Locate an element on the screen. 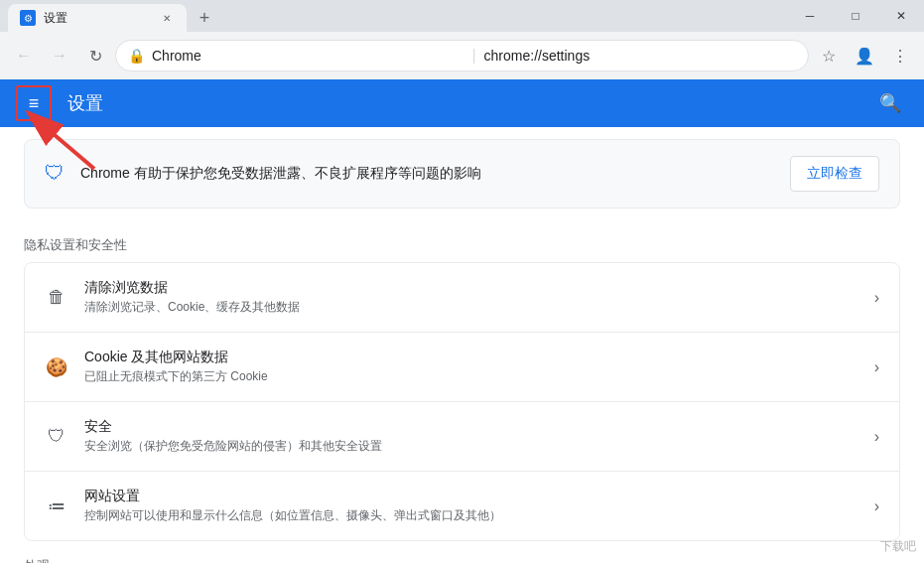 The image size is (924, 563). back-button: ← is located at coordinates (24, 56).